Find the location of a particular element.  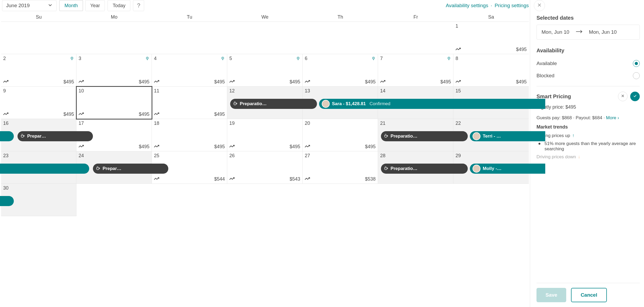

day-number: 22 is located at coordinates (458, 123).